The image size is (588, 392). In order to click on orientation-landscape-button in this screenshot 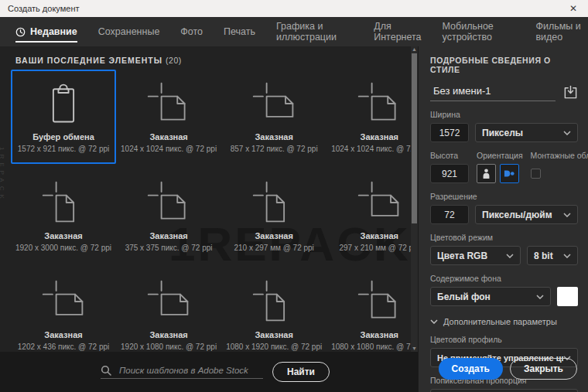, I will do `click(509, 173)`.